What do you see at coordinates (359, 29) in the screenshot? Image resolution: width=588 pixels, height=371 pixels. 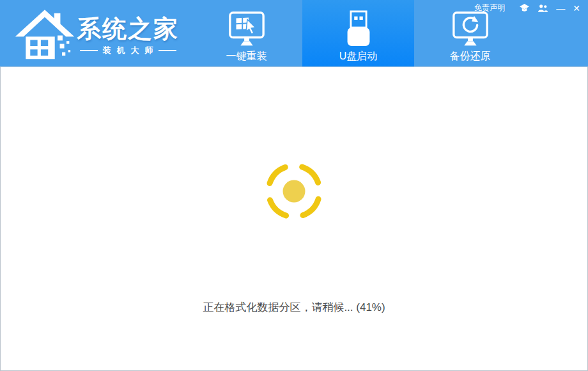 I see `usb-drive-icon` at bounding box center [359, 29].